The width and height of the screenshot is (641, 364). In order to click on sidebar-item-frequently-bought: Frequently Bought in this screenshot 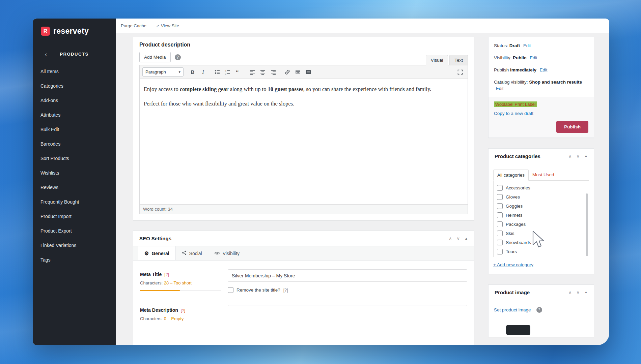, I will do `click(74, 202)`.